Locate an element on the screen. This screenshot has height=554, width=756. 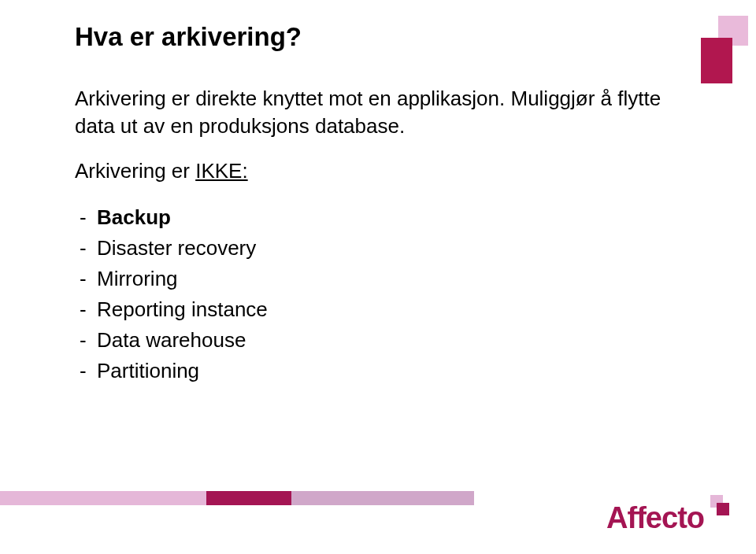
list-item-text: Backup is located at coordinates (134, 217).